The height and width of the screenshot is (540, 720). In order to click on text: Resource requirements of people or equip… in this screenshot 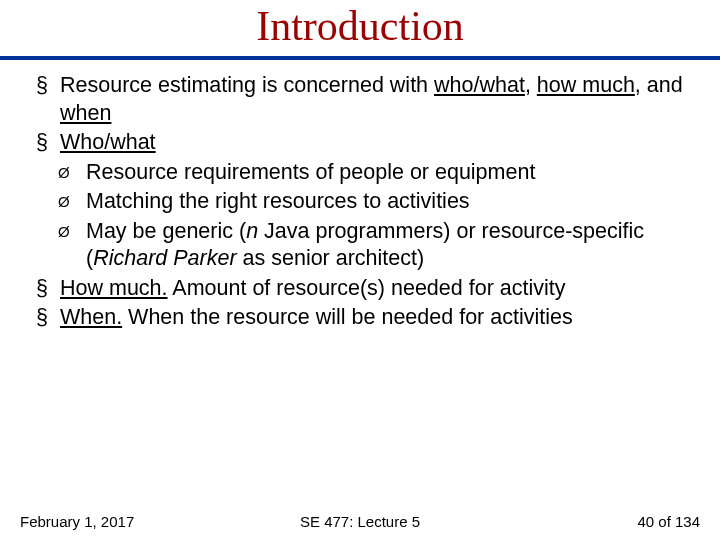, I will do `click(310, 172)`.